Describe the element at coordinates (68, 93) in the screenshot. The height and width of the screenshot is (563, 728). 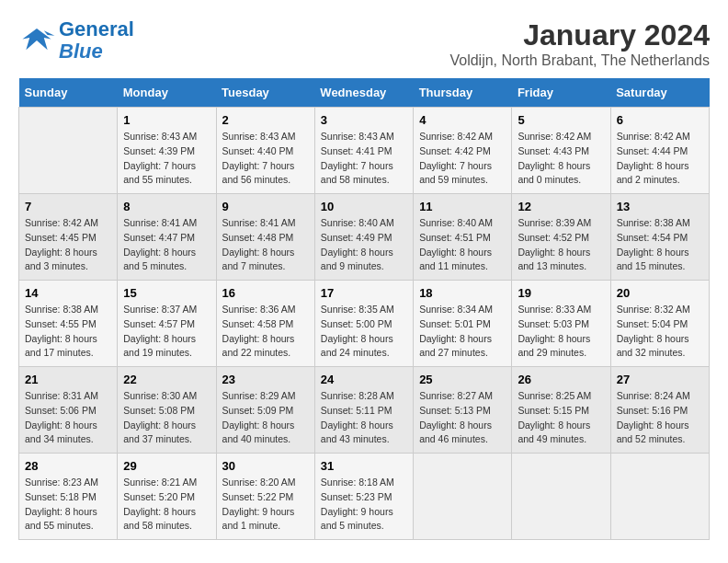
I see `day-header-sunday: Sunday` at that location.